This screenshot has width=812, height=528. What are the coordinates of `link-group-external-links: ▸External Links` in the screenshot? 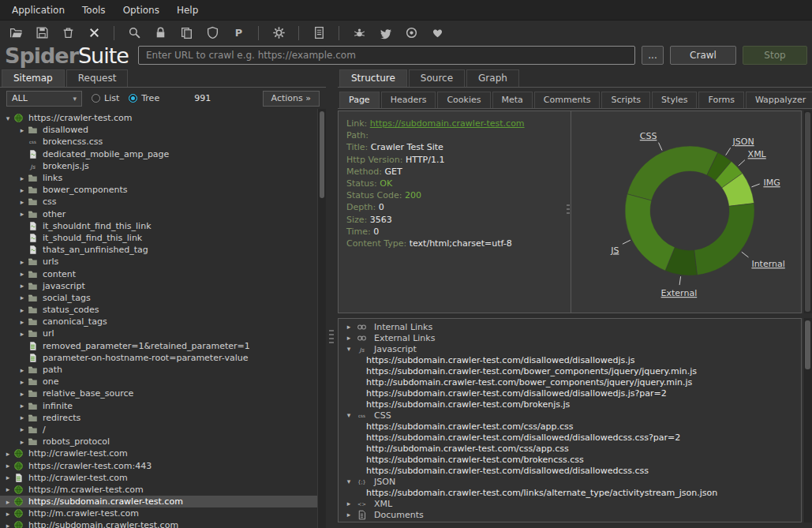 It's located at (570, 338).